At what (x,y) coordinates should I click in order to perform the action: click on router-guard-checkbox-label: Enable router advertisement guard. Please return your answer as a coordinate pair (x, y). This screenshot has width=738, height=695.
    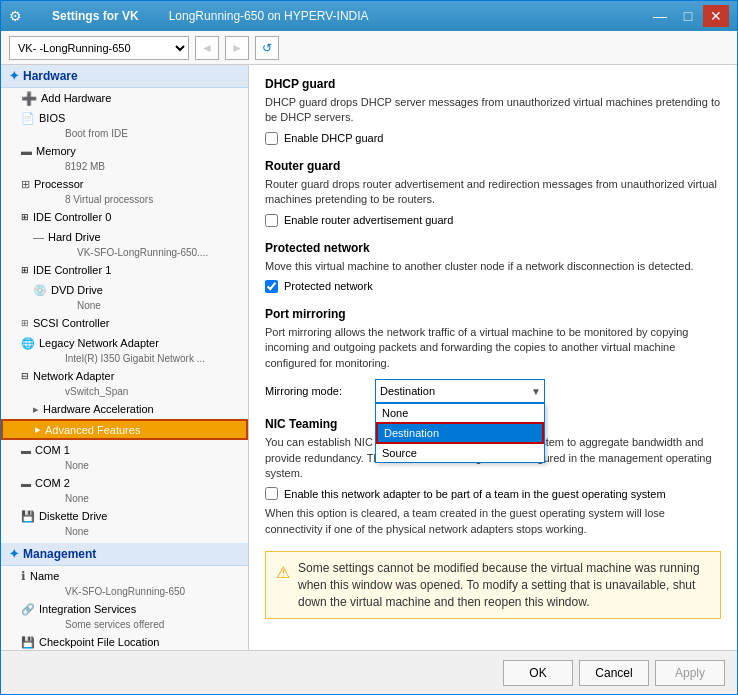
    Looking at the image, I should click on (368, 220).